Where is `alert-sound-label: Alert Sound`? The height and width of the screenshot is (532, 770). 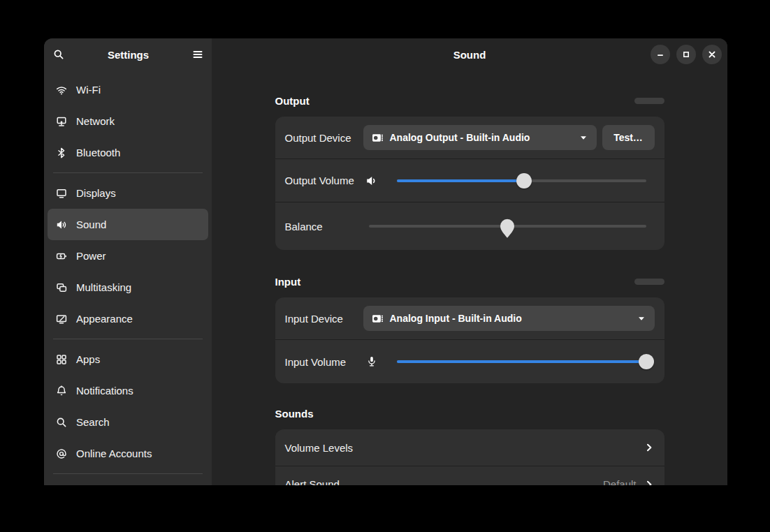 alert-sound-label: Alert Sound is located at coordinates (312, 482).